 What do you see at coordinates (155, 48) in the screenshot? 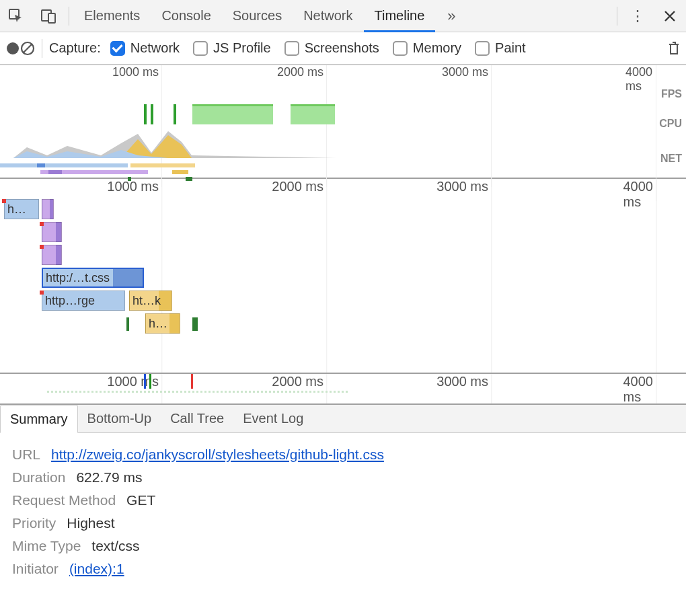
I see `checkbox-label: Network` at bounding box center [155, 48].